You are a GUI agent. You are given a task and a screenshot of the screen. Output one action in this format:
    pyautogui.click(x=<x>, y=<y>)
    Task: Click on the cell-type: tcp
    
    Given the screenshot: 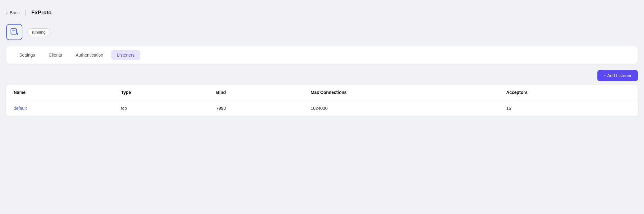 What is the action you would take?
    pyautogui.click(x=161, y=108)
    